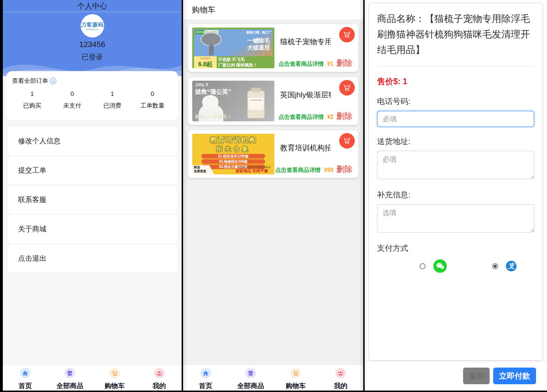 The image size is (547, 392). What do you see at coordinates (233, 154) in the screenshot?
I see `product-image-edu-course: 教育培训机构 招生合集 01.招生话术1290套 02.地推招生368套 03.…` at bounding box center [233, 154].